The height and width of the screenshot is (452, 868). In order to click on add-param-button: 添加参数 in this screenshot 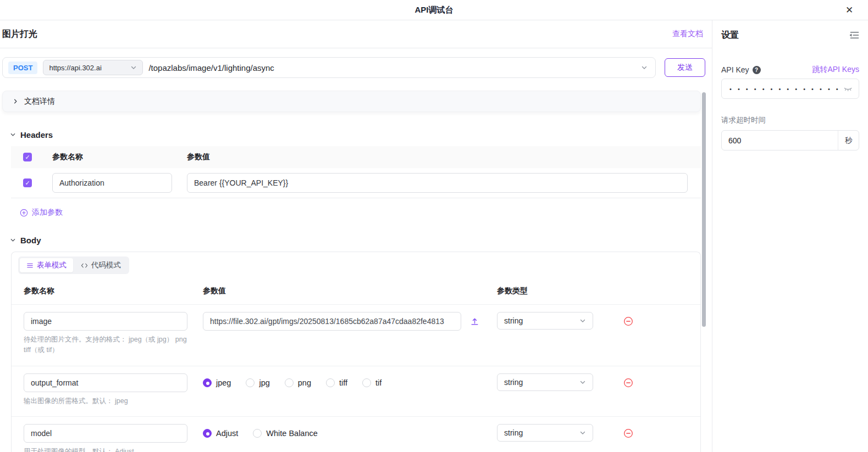, I will do `click(366, 213)`.